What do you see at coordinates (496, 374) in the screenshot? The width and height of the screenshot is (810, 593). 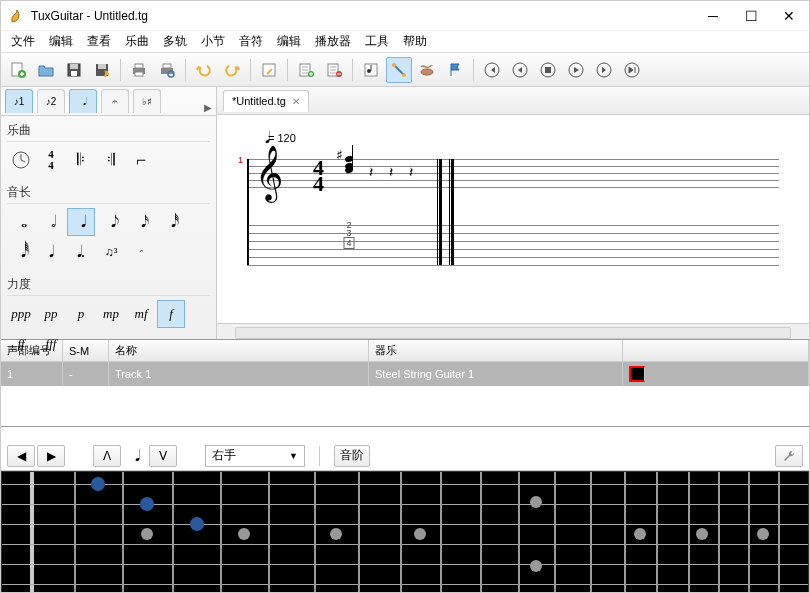 I see `track-instrument: Steel String Guitar 1` at bounding box center [496, 374].